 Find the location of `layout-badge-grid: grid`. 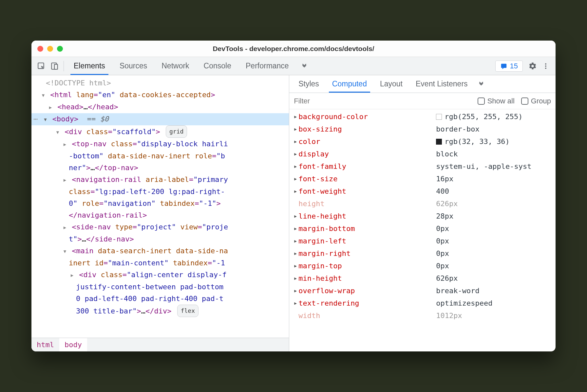

layout-badge-grid: grid is located at coordinates (176, 132).